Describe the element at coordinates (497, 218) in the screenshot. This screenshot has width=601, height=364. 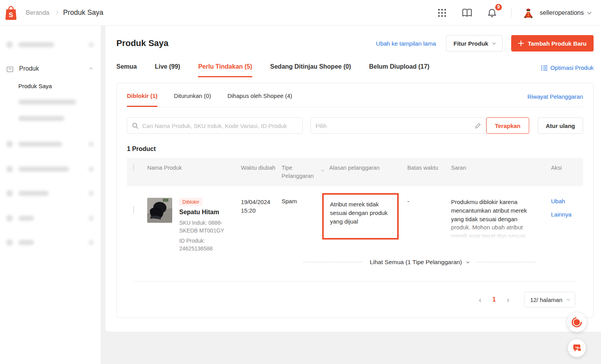
I see `suggestion-cell: Produkmu diblokir karena mencantumkan at…` at that location.